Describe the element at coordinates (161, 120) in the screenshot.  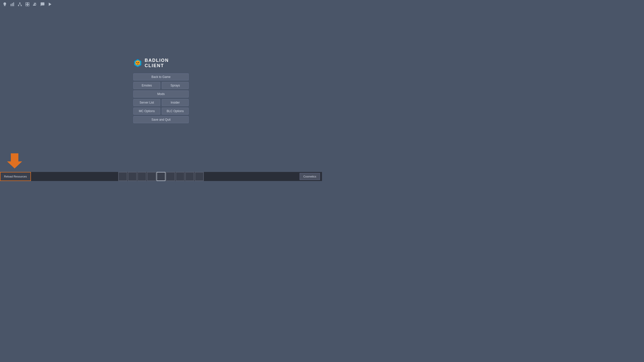
I see `save-and-quit-button: Save and Quit` at that location.